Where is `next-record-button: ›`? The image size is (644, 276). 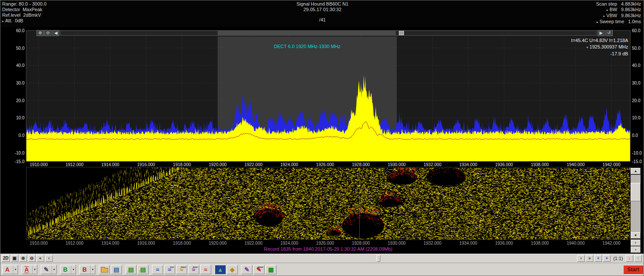 next-record-button: › is located at coordinates (581, 258).